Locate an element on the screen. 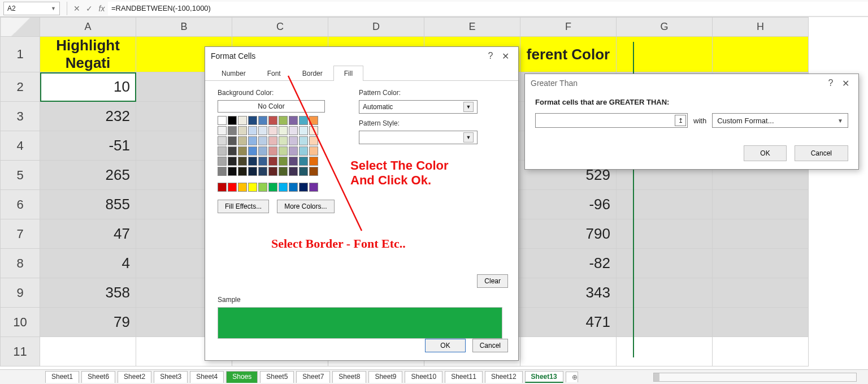 The width and height of the screenshot is (868, 384). row-header: 8 is located at coordinates (20, 264).